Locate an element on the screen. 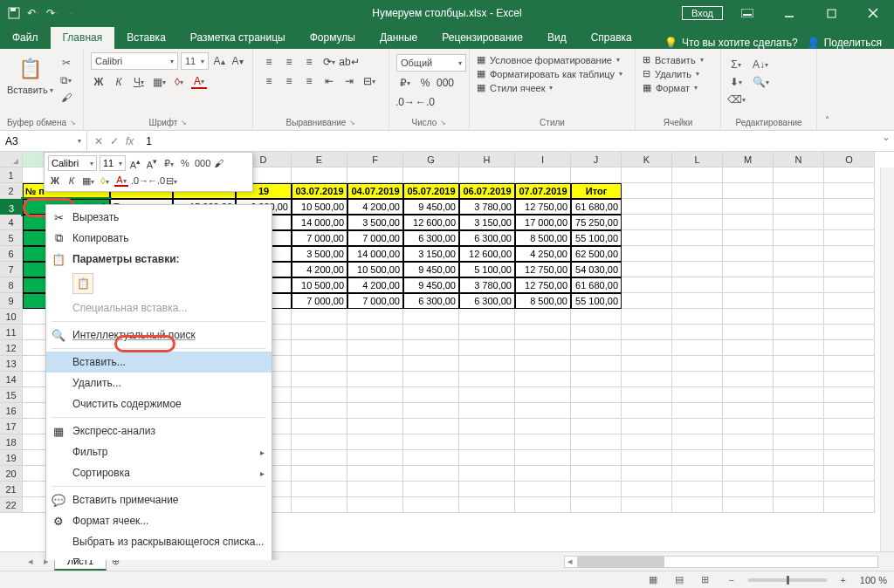 The width and height of the screenshot is (894, 588). login-button: Вход is located at coordinates (702, 13).